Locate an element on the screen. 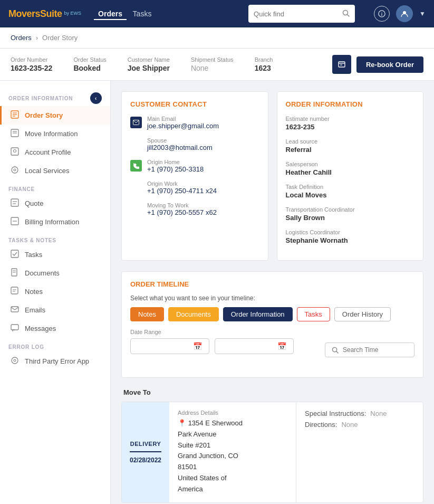 This screenshot has width=434, height=504. sidebar-item-emails: Emails is located at coordinates (55, 310).